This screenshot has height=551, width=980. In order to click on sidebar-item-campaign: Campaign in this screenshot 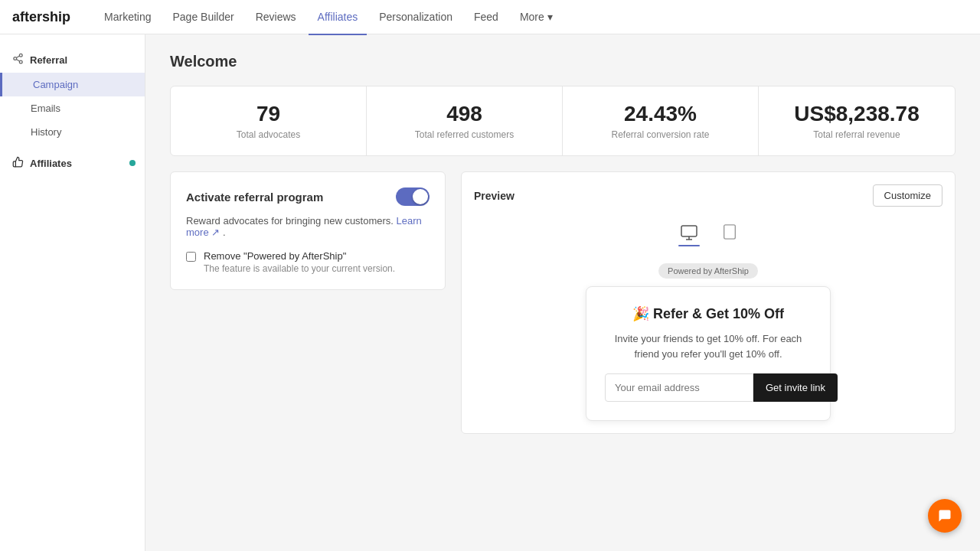, I will do `click(72, 84)`.